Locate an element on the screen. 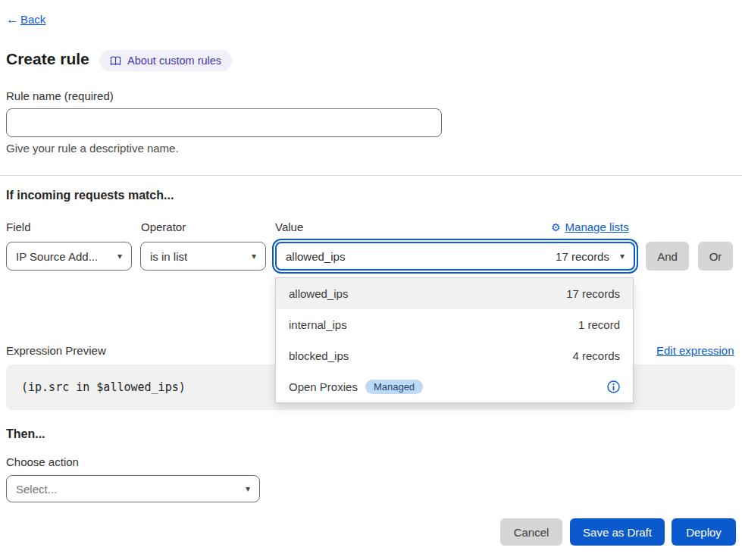 This screenshot has height=560, width=742. cancel-button: Cancel is located at coordinates (531, 532).